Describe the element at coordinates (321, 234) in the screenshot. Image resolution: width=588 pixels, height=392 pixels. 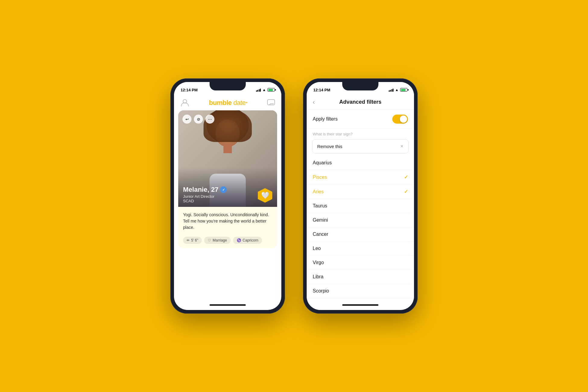
I see `sign-name-cancer: Cancer` at that location.